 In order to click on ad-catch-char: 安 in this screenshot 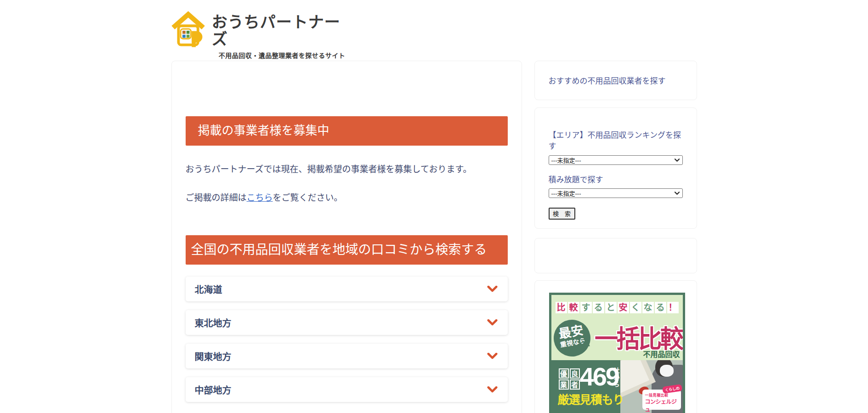, I will do `click(623, 308)`.